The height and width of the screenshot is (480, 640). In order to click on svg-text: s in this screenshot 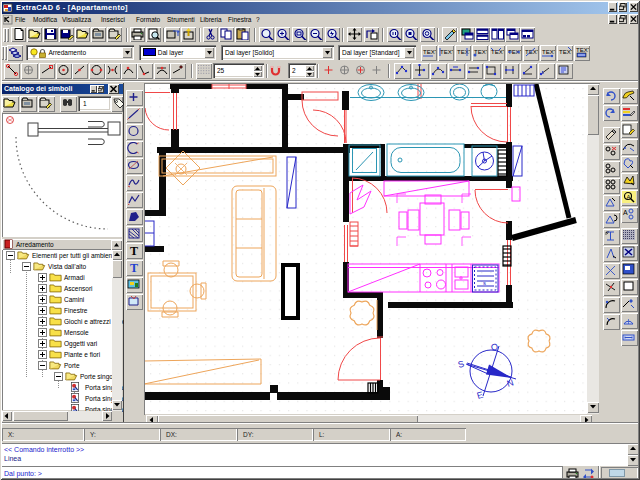, I will do `click(484, 283)`.